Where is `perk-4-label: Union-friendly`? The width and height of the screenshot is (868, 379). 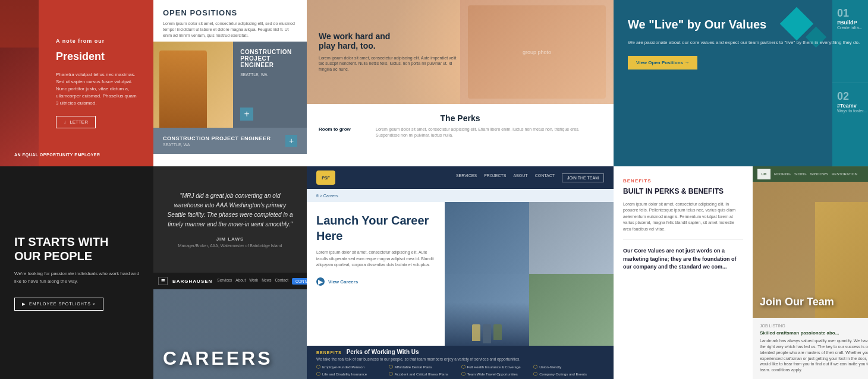 perk-4-label: Union-friendly is located at coordinates (551, 367).